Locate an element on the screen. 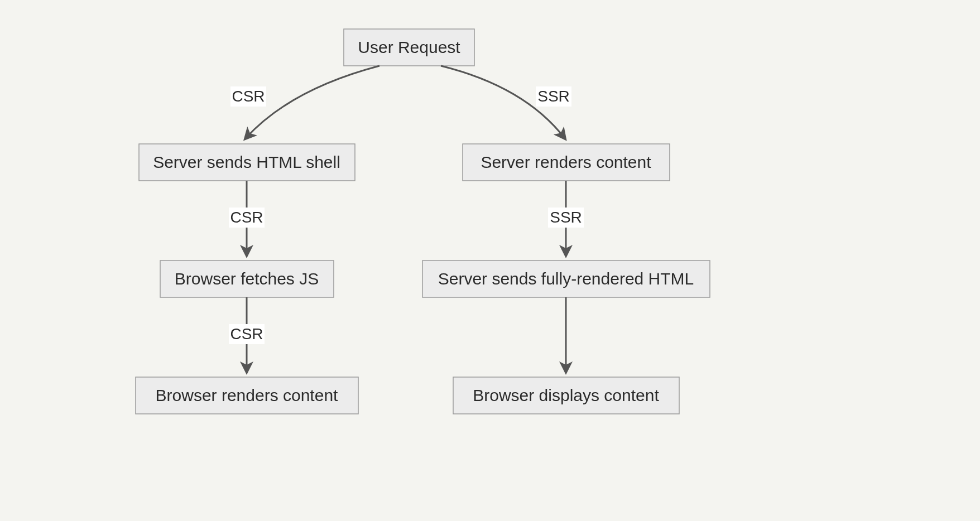 Image resolution: width=980 pixels, height=521 pixels. node-user-request: User Request is located at coordinates (409, 47).